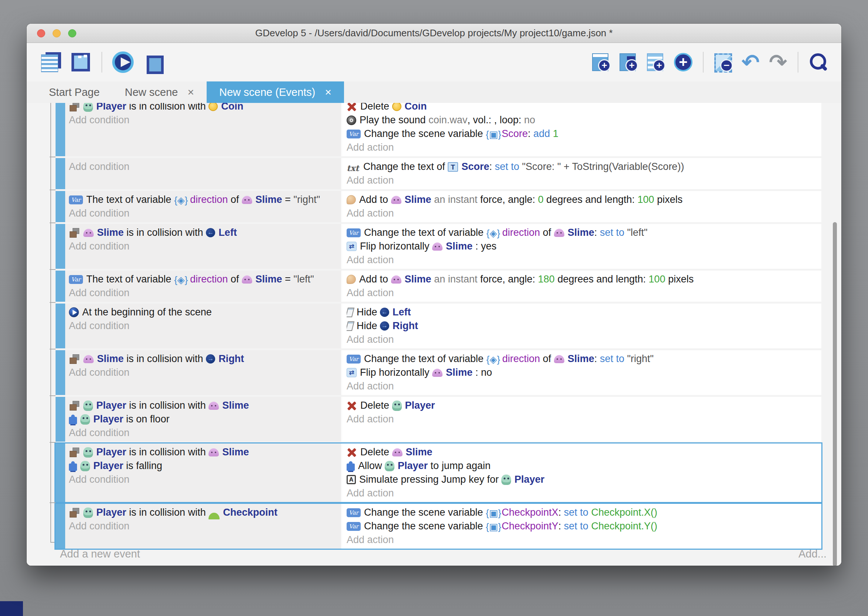 This screenshot has height=616, width=868. Describe the element at coordinates (656, 62) in the screenshot. I see `add-comment-button` at that location.